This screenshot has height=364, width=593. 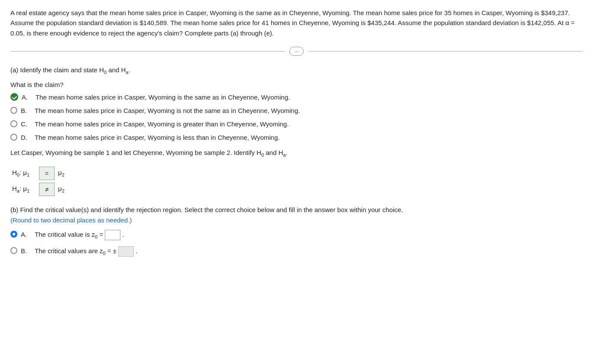 I want to click on option-c-letter: C., so click(x=26, y=124).